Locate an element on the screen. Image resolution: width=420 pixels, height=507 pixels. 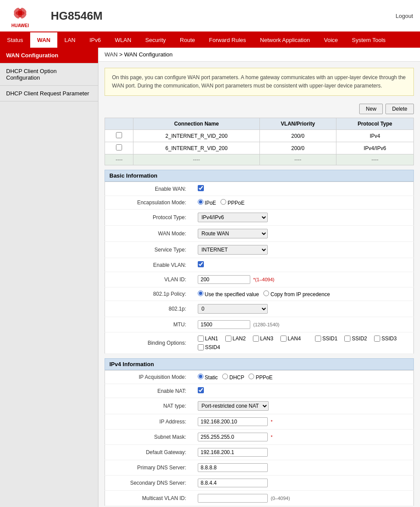
binding-row: Binding Options: LAN1 LAN2 LAN3 LAN4 SSI… is located at coordinates (259, 343).